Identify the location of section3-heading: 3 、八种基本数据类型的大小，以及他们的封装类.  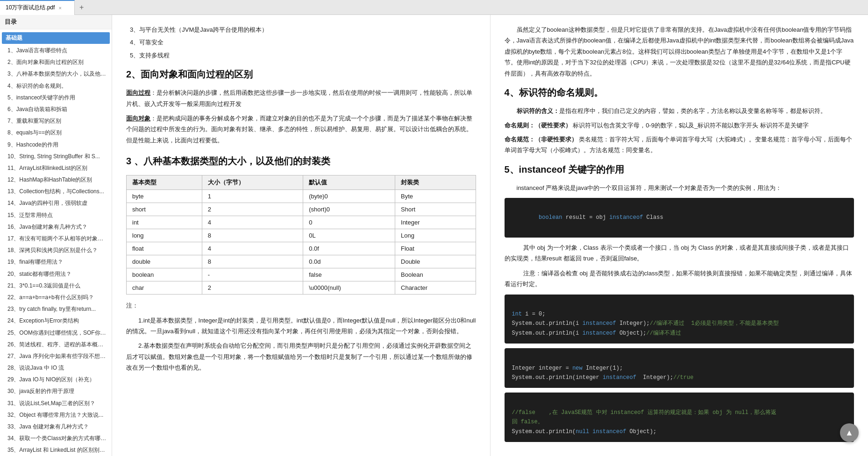
(301, 162).